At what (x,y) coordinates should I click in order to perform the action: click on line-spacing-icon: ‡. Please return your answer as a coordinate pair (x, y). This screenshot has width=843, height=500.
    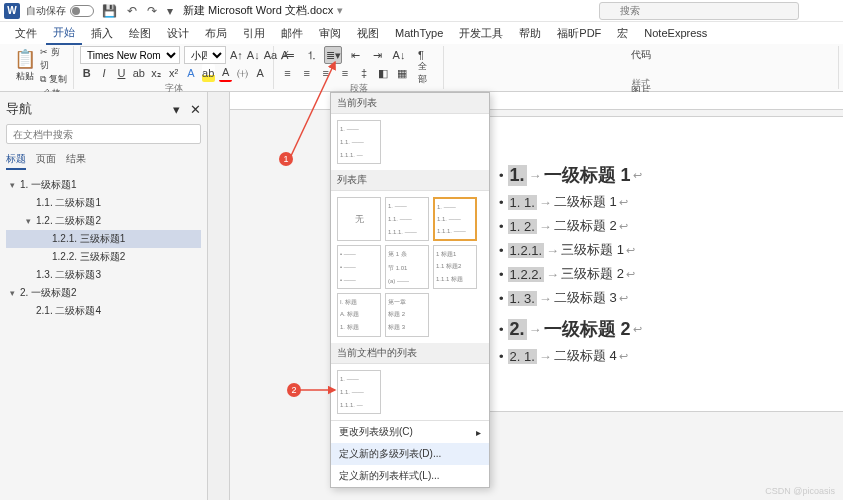
    Looking at the image, I should click on (364, 73).